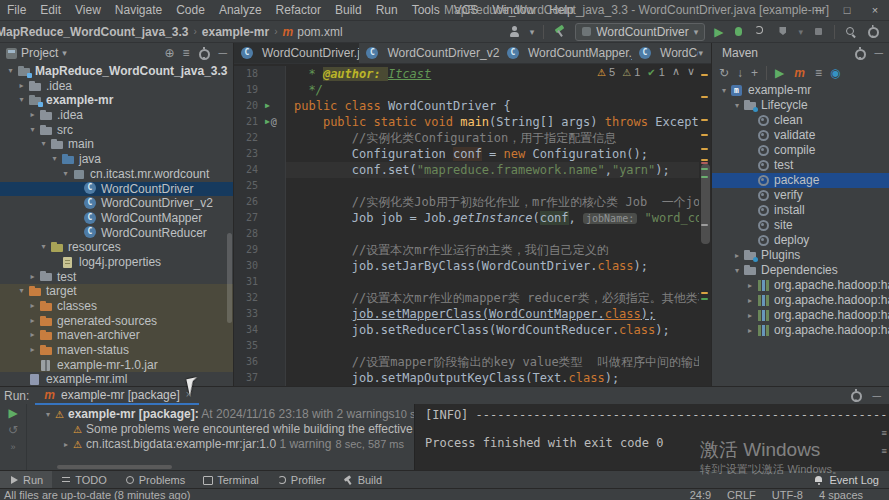  I want to click on next-issue-icon: ∨, so click(691, 72).